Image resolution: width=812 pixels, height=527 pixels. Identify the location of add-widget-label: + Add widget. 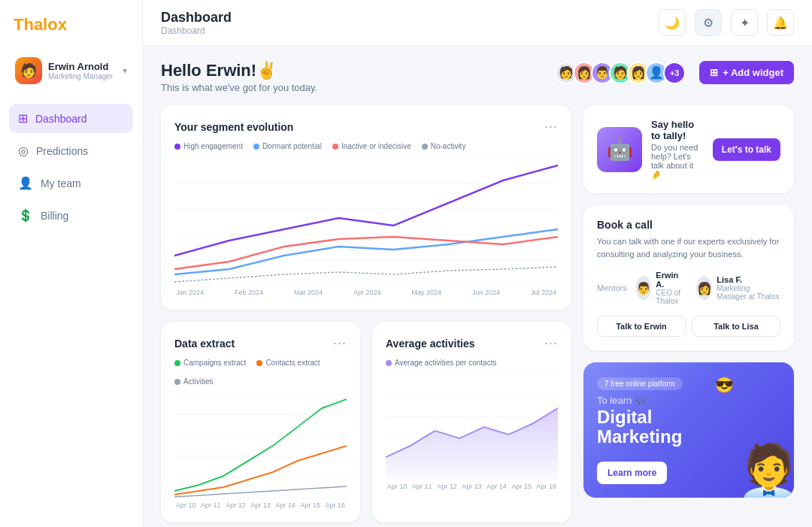
(753, 72).